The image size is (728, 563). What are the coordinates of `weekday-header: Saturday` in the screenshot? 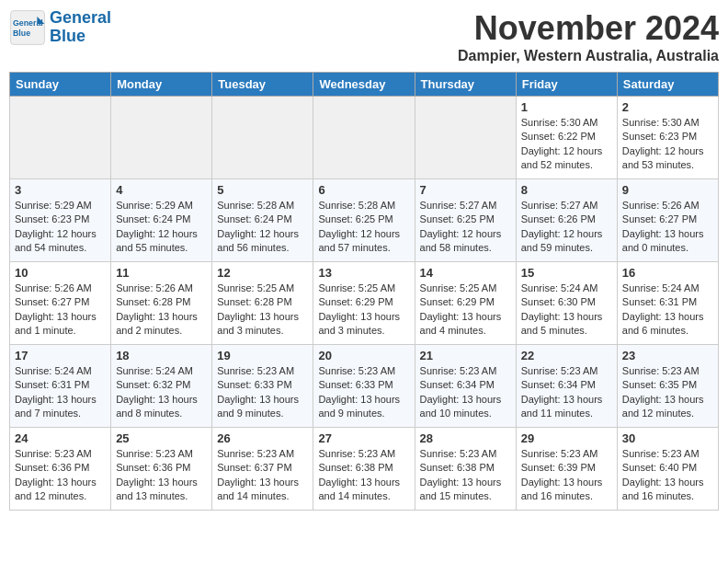 It's located at (667, 85).